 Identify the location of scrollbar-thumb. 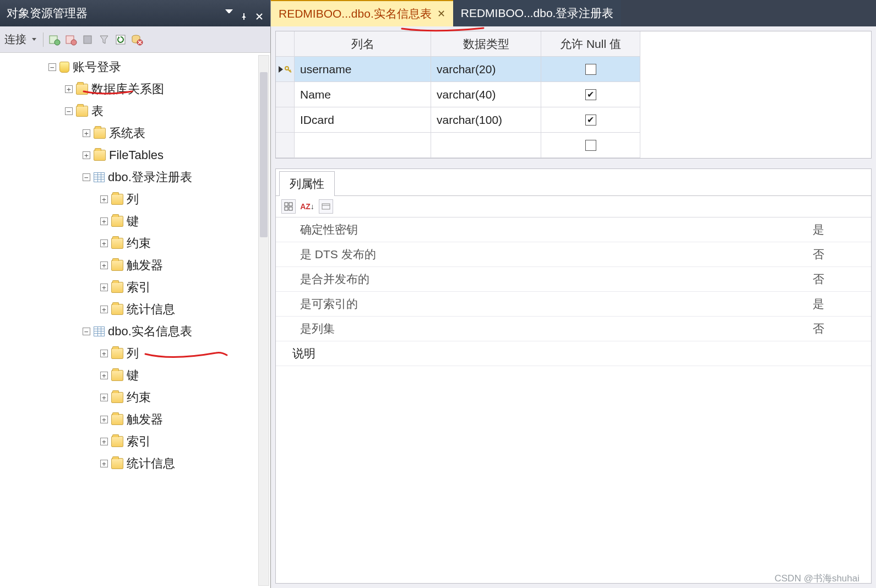
(264, 155).